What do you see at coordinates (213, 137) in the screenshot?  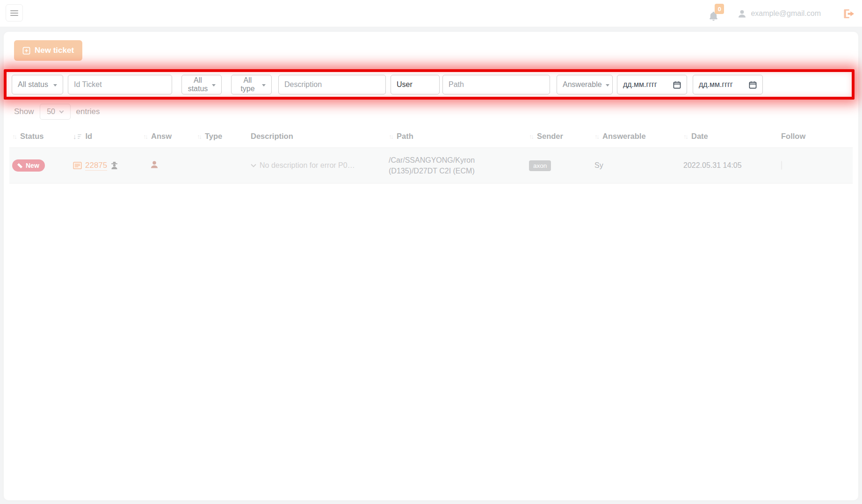 I see `col-label: Type` at bounding box center [213, 137].